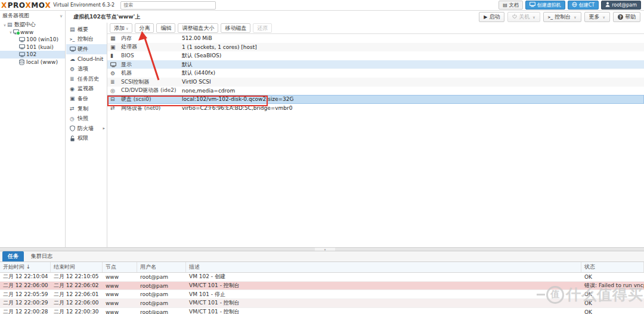 The image size is (644, 314). Describe the element at coordinates (16, 16) in the screenshot. I see `view-selector-label: 服务器视图` at that location.